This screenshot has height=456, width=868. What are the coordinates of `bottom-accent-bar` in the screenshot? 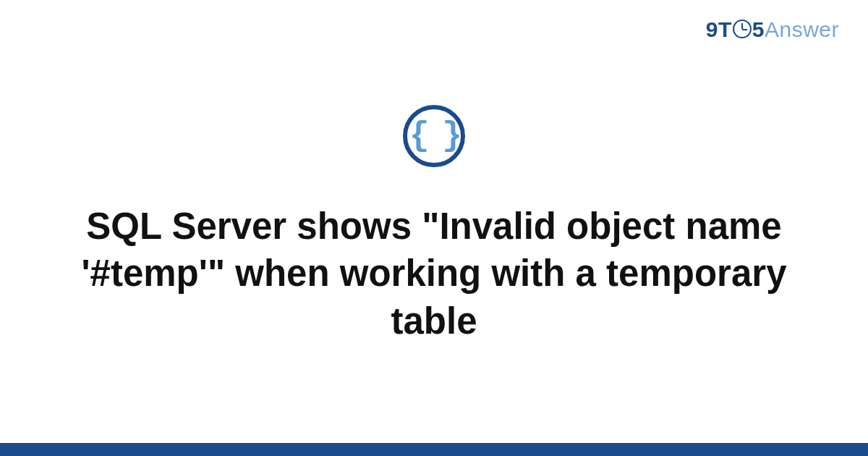 It's located at (434, 449).